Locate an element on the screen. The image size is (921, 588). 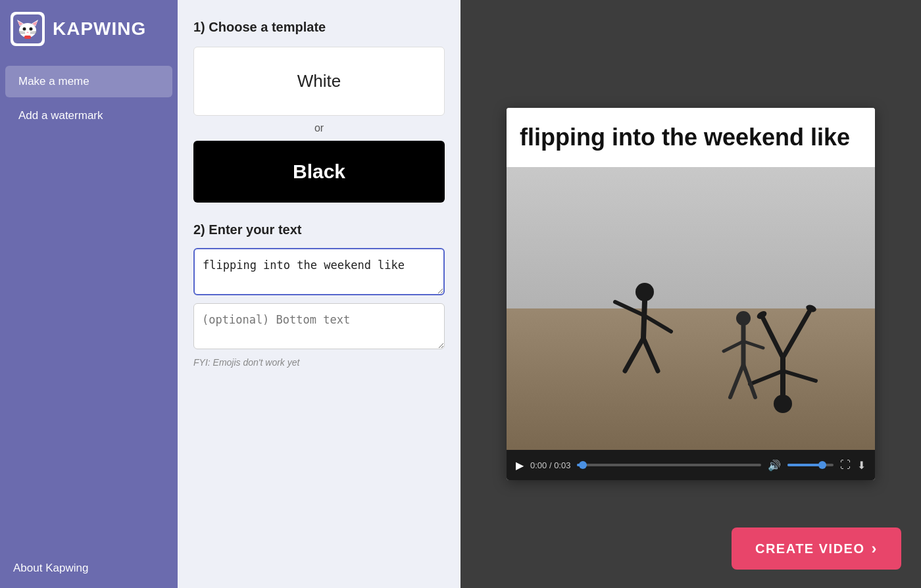
sidebar-item-make-meme: Make a meme is located at coordinates (89, 82).